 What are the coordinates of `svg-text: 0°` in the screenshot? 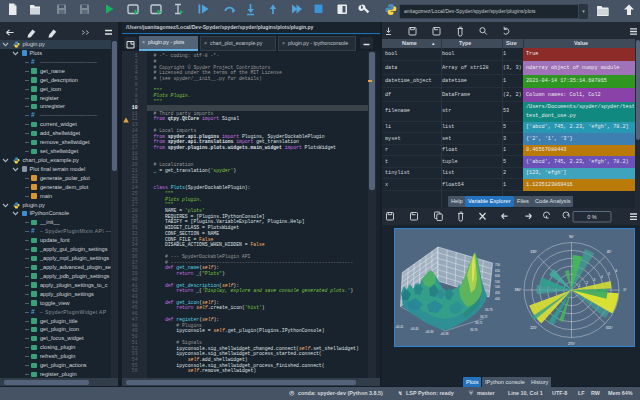 It's located at (625, 290).